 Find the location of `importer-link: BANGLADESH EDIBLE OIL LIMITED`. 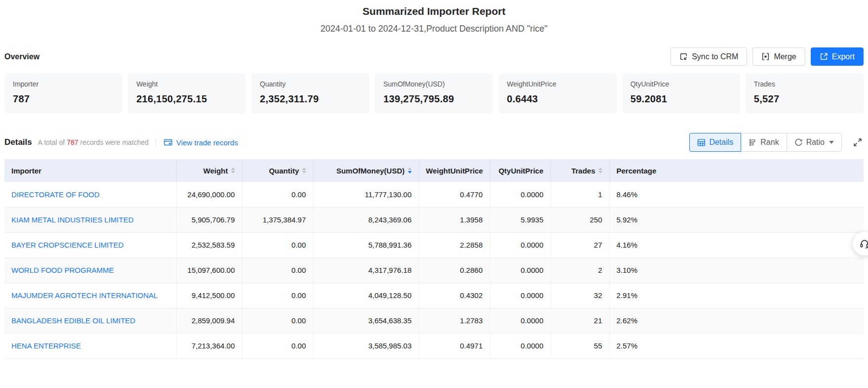

importer-link: BANGLADESH EDIBLE OIL LIMITED is located at coordinates (73, 320).